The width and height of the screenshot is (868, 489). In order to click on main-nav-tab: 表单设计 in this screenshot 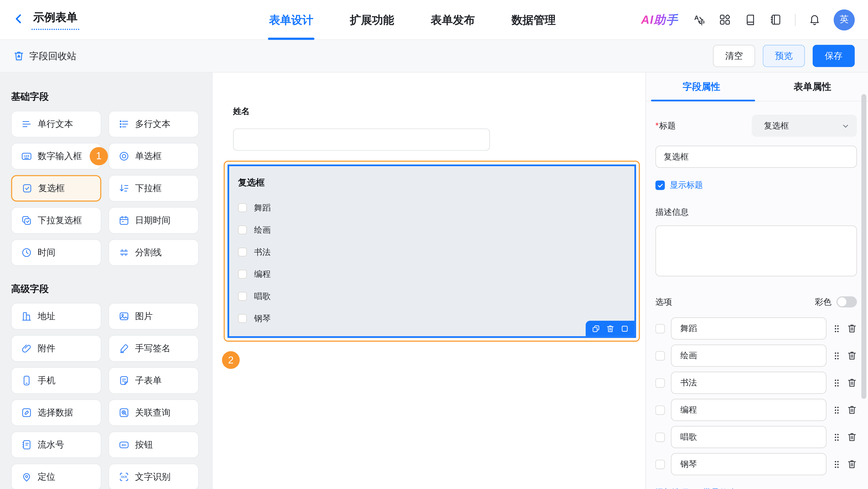, I will do `click(291, 20)`.